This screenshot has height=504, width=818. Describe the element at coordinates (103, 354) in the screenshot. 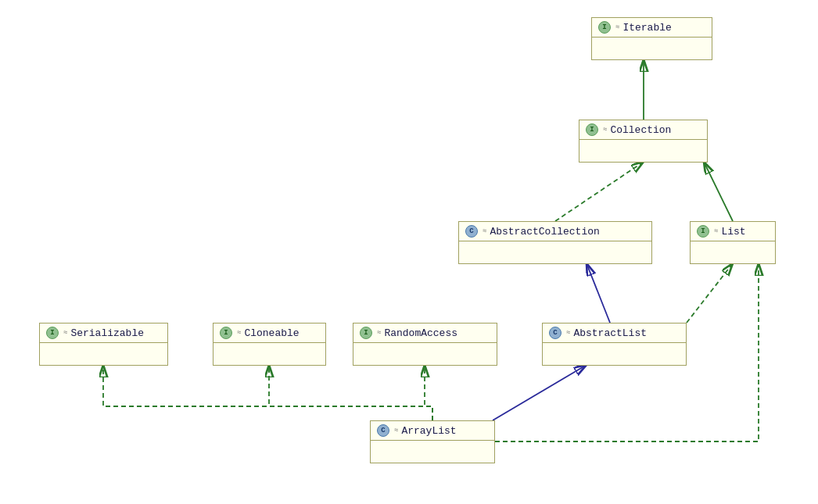

I see `node-serializable-body` at that location.